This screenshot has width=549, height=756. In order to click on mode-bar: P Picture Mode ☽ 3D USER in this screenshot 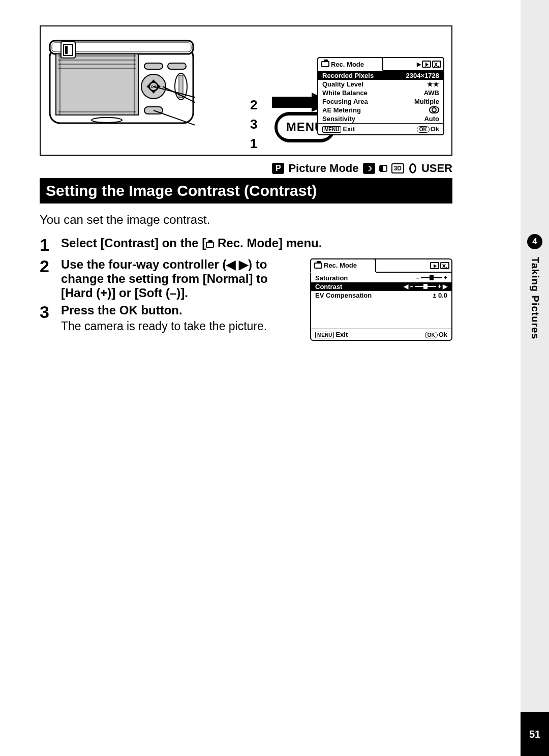, I will do `click(246, 170)`.